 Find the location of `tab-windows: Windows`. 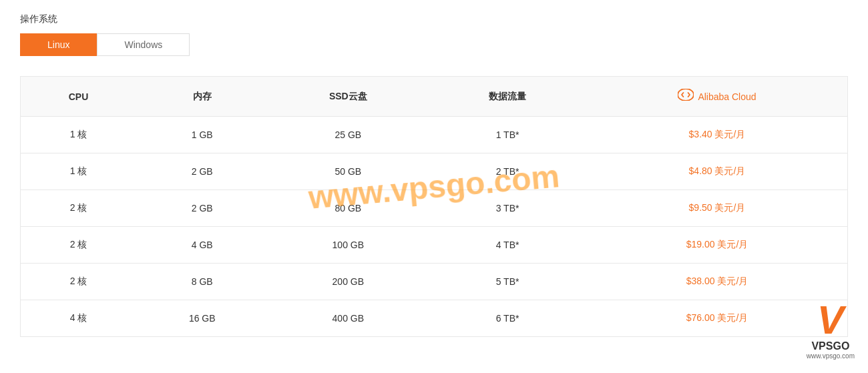

tab-windows: Windows is located at coordinates (143, 45).